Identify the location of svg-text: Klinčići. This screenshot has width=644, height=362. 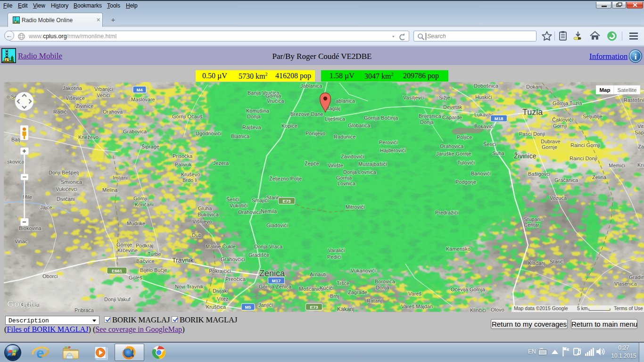
(478, 310).